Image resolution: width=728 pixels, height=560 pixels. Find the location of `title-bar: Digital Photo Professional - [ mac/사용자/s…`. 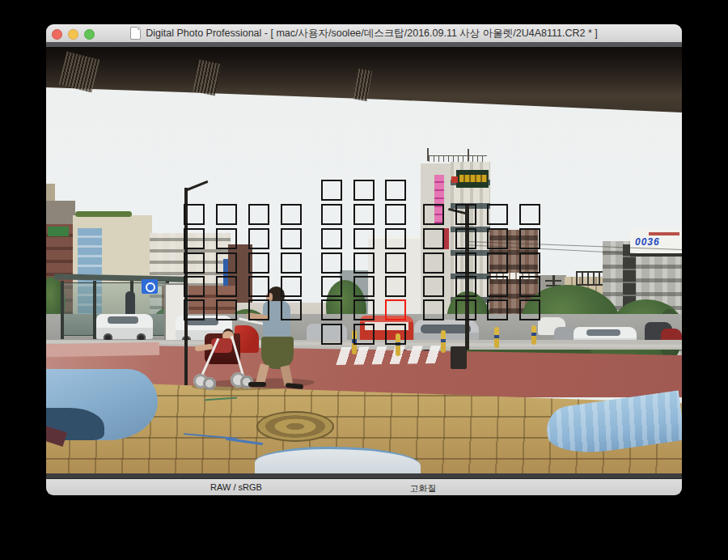

title-bar: Digital Photo Professional - [ mac/사용자/s… is located at coordinates (364, 34).